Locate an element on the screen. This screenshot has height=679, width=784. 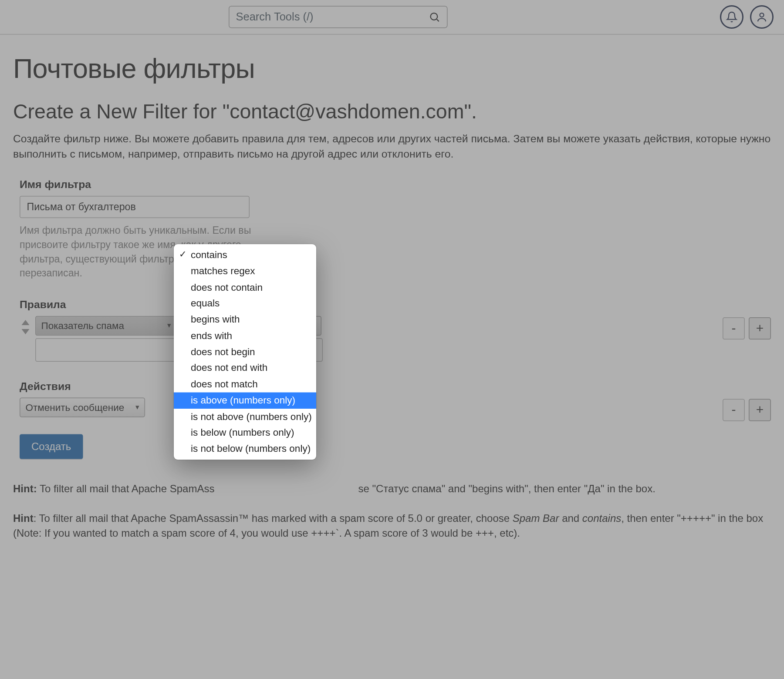
dropdown-option: does not match is located at coordinates (245, 384).